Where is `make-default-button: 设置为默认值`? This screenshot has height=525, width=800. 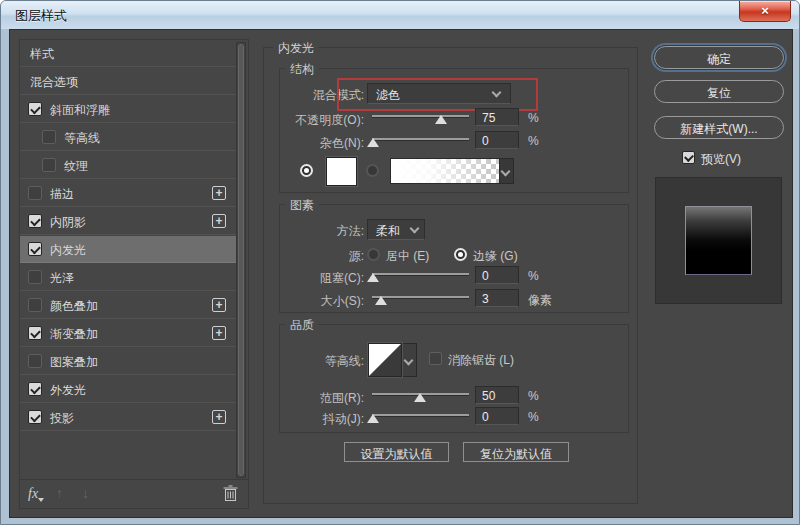 make-default-button: 设置为默认值 is located at coordinates (396, 452).